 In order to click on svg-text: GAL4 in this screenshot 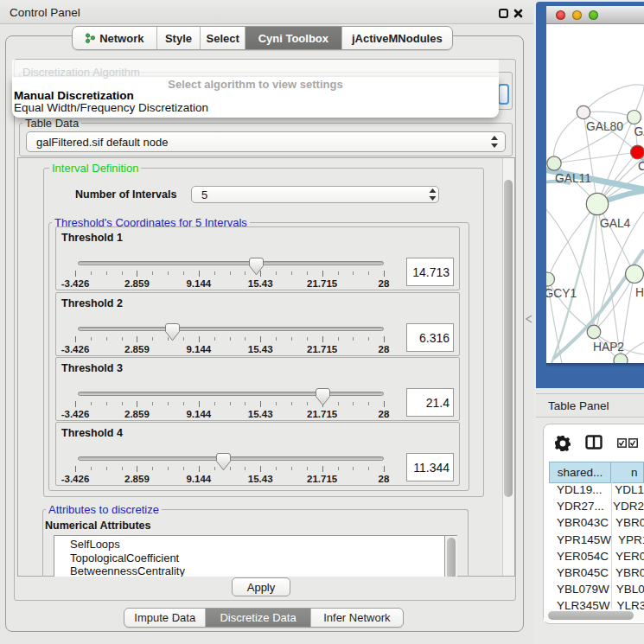, I will do `click(615, 223)`.